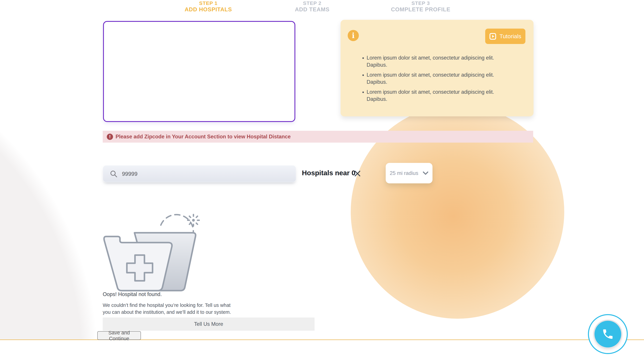 The image size is (644, 362). What do you see at coordinates (167, 312) in the screenshot?
I see `empty-state-text-line2: you can about the institution, and we’ll…` at bounding box center [167, 312].